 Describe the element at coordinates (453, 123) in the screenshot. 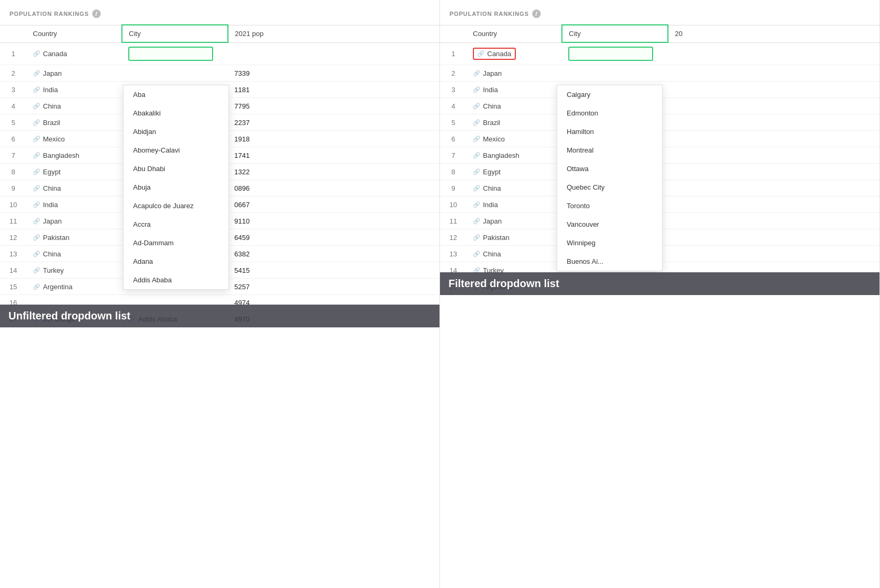

I see `row-num: 5` at that location.